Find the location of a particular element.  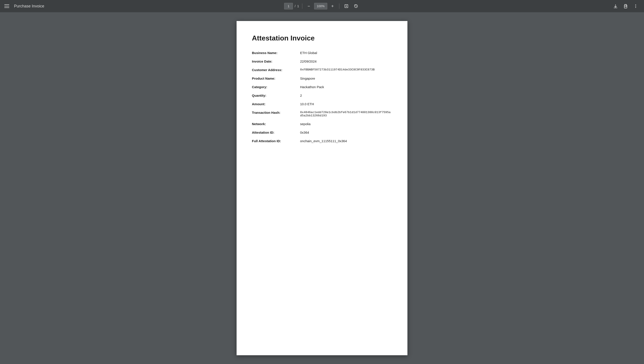

fit-page-button is located at coordinates (346, 6).